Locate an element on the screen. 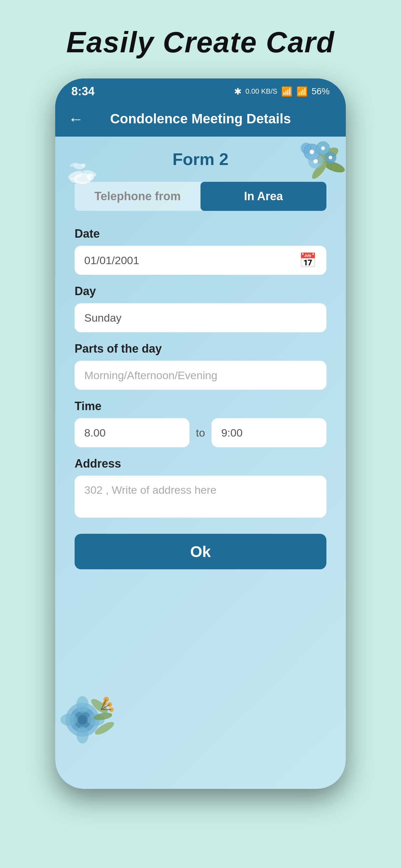 The width and height of the screenshot is (401, 868). status-time: 8:34 is located at coordinates (83, 91).